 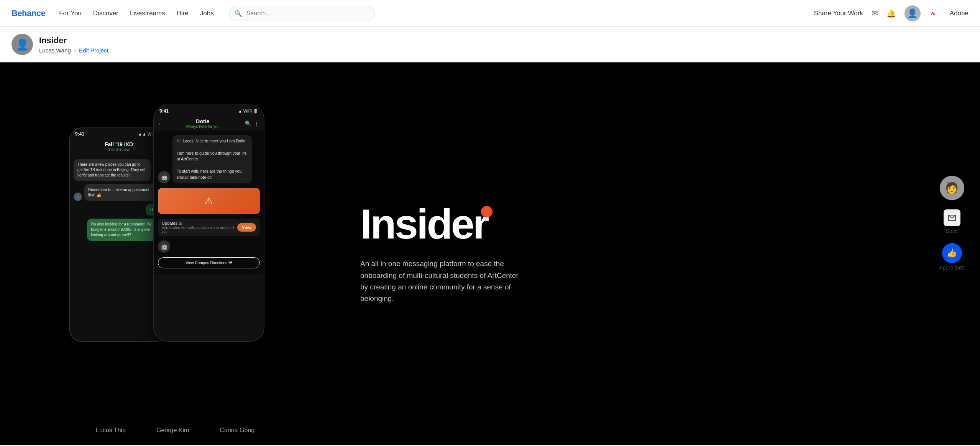 I want to click on save-icon, so click(x=952, y=218).